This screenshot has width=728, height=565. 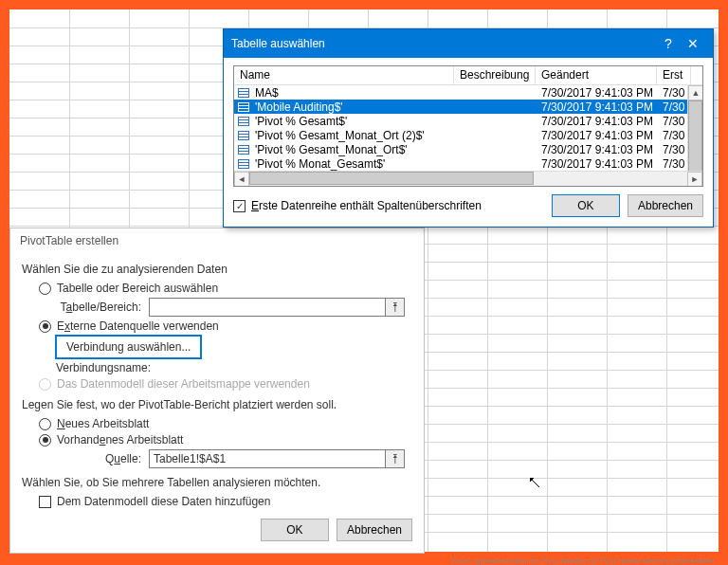 What do you see at coordinates (674, 76) in the screenshot?
I see `col-created: Erst` at bounding box center [674, 76].